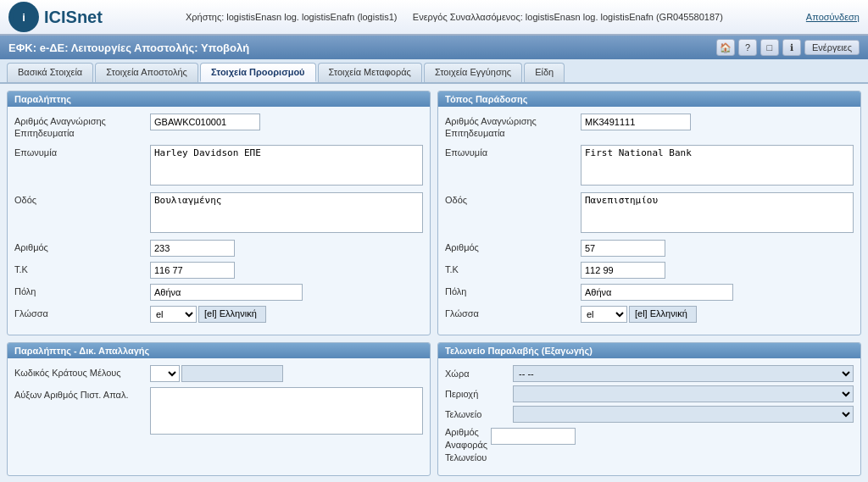 The height and width of the screenshot is (482, 868). I want to click on help-icon: ?, so click(748, 47).